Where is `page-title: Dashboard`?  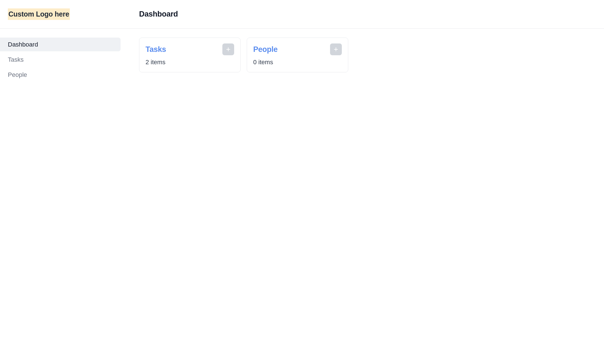
page-title: Dashboard is located at coordinates (159, 14).